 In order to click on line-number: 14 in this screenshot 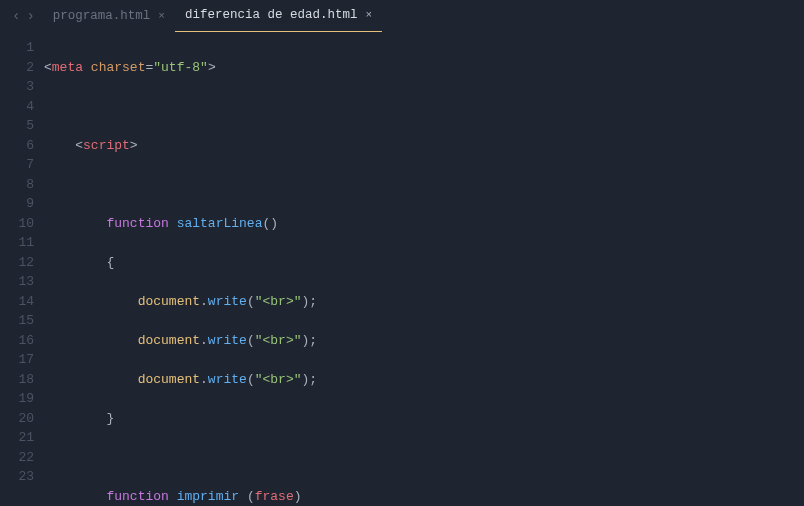, I will do `click(19, 302)`.